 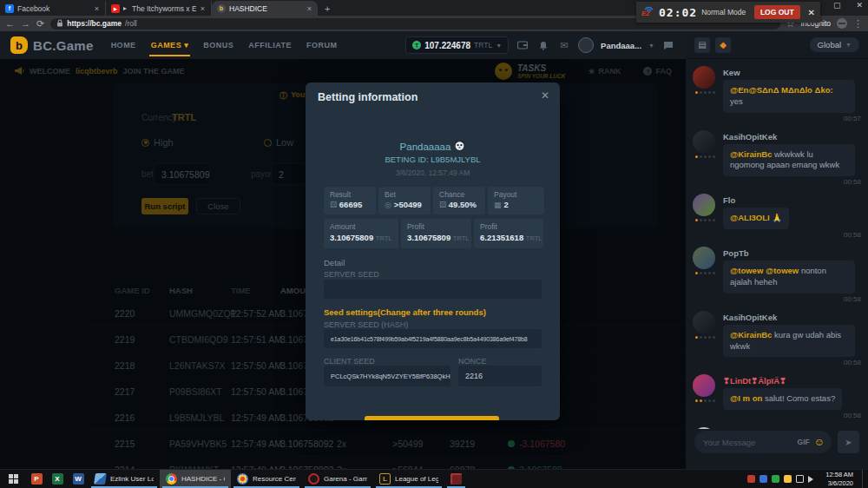 What do you see at coordinates (651, 45) in the screenshot?
I see `chevron-down-icon: ▼` at bounding box center [651, 45].